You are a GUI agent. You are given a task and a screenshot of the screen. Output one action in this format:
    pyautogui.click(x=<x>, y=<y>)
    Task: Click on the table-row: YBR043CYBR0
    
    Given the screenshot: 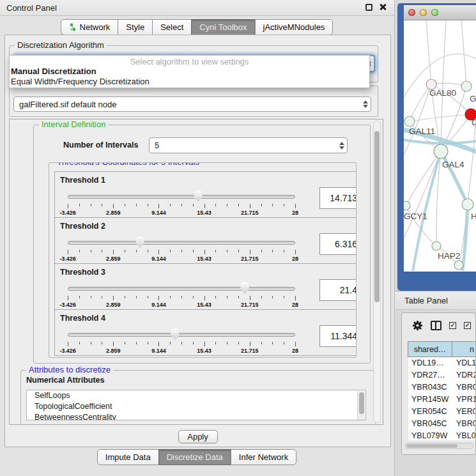 What is the action you would take?
    pyautogui.click(x=442, y=387)
    